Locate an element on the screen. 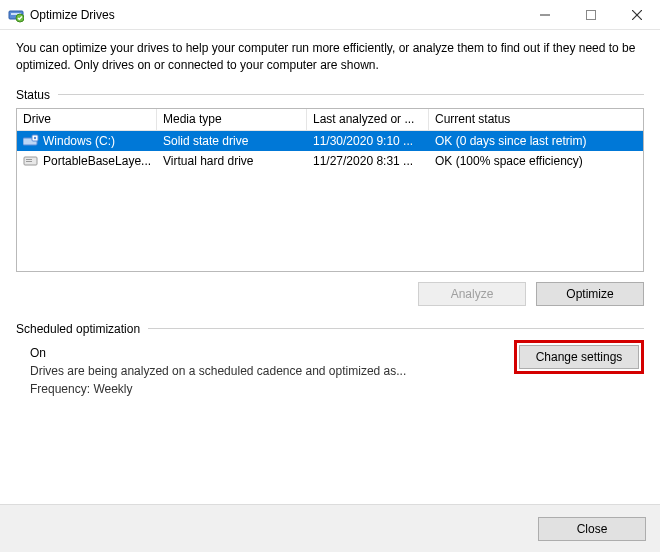 The height and width of the screenshot is (552, 660). column-current-status: Current status is located at coordinates (536, 120).